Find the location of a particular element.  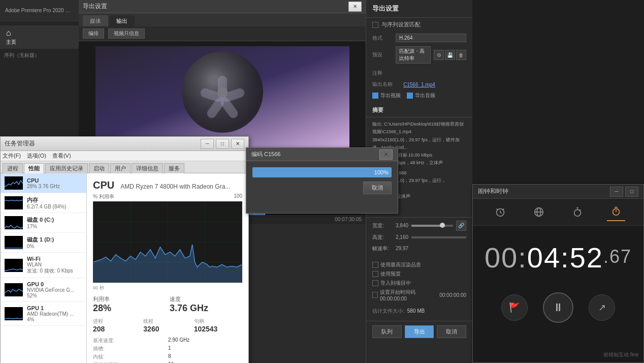

task-manager-menu: 文件(F) 选项(O) 查看(V) is located at coordinates (124, 156).